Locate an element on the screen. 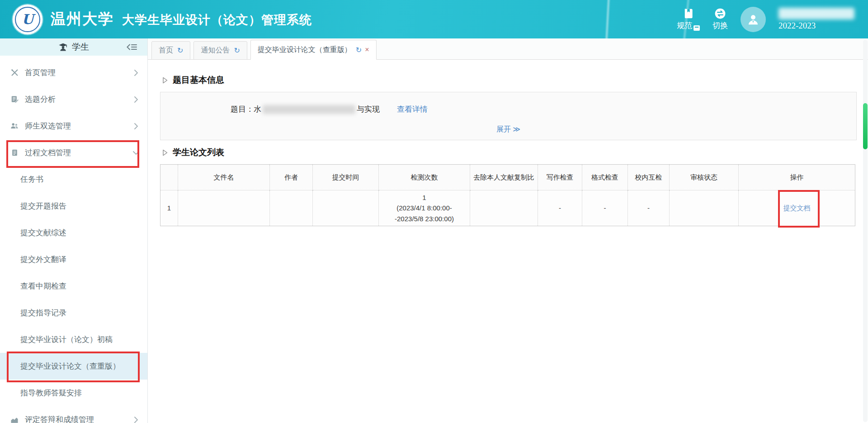  column-header-7: 格式检查 is located at coordinates (605, 177).